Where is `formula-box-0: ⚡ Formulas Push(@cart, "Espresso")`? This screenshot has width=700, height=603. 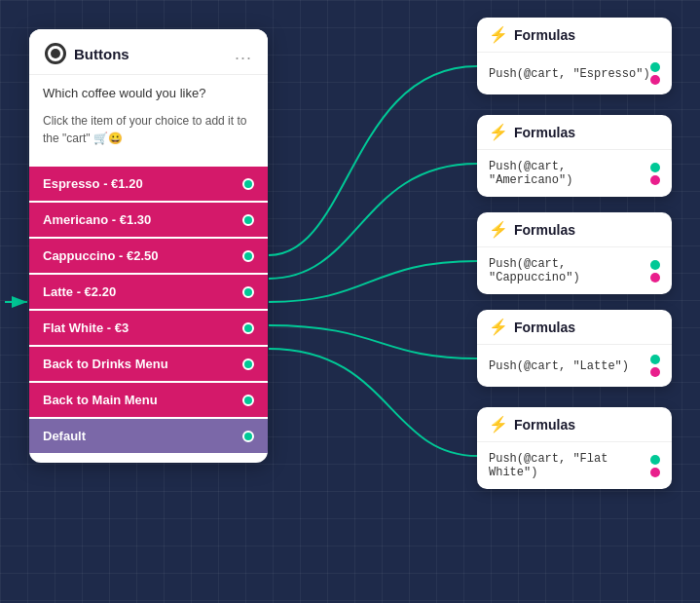 formula-box-0: ⚡ Formulas Push(@cart, "Espresso") is located at coordinates (574, 57).